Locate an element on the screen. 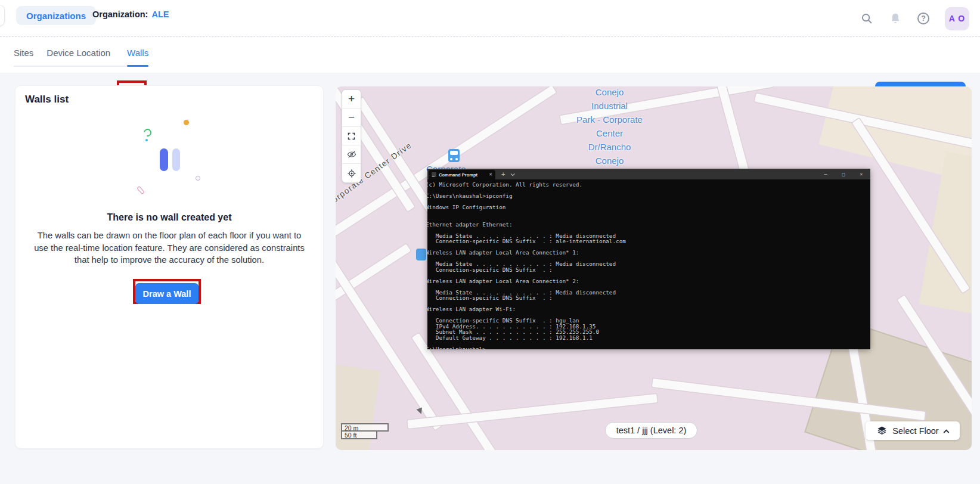 The image size is (980, 484). close-icon: ✕ is located at coordinates (861, 174).